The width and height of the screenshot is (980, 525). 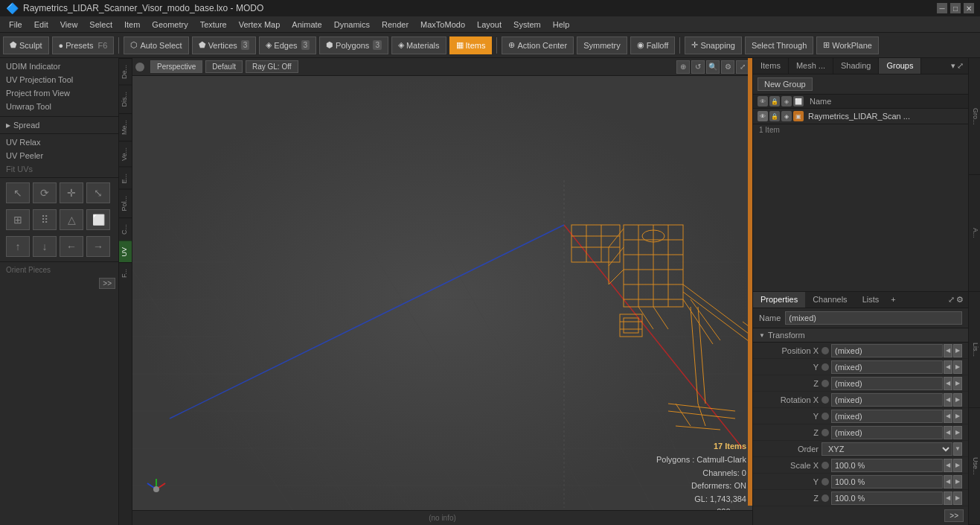 What do you see at coordinates (713, 45) in the screenshot?
I see `snapping-button: ✛ Snapping` at bounding box center [713, 45].